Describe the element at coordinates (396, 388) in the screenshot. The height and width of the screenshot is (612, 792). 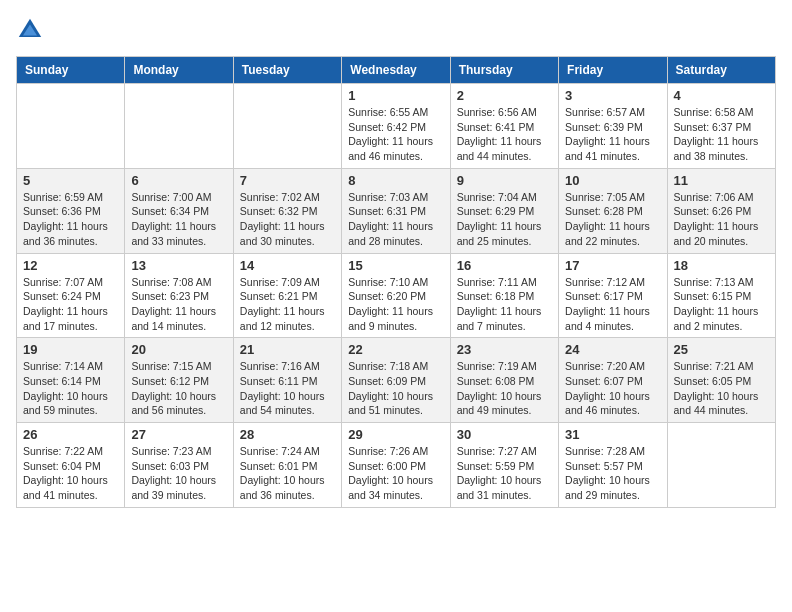
I see `day-info: Sunrise: 7:18 AM Sunset: 6:09 PM Dayligh…` at that location.